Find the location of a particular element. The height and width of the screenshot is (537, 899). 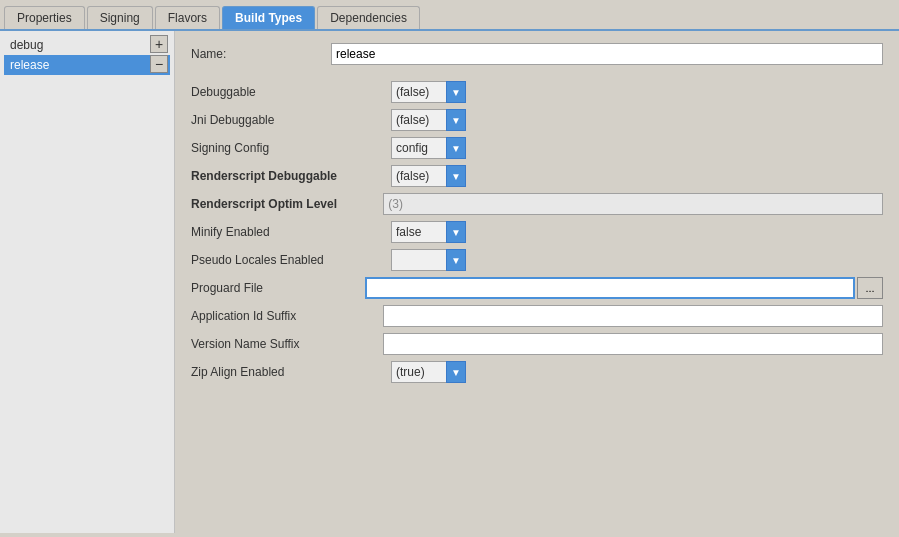

dropdown-btn-renderscript-debuggable: ▼ is located at coordinates (456, 176).